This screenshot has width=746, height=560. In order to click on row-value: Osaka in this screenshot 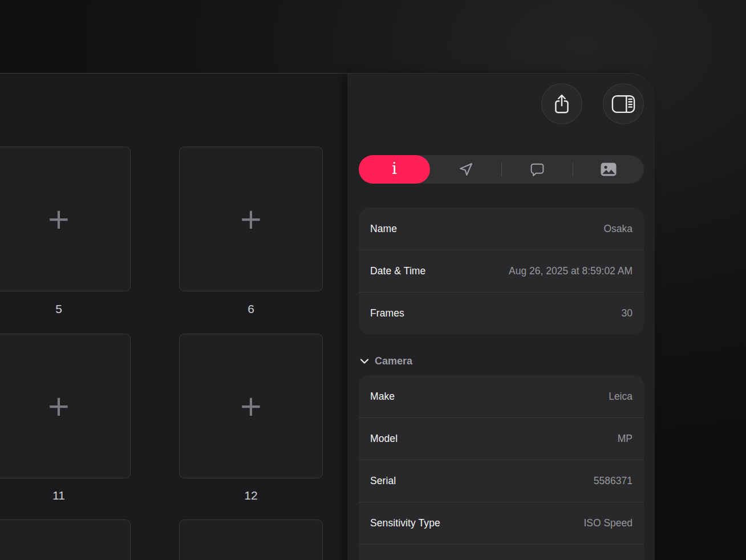, I will do `click(618, 229)`.